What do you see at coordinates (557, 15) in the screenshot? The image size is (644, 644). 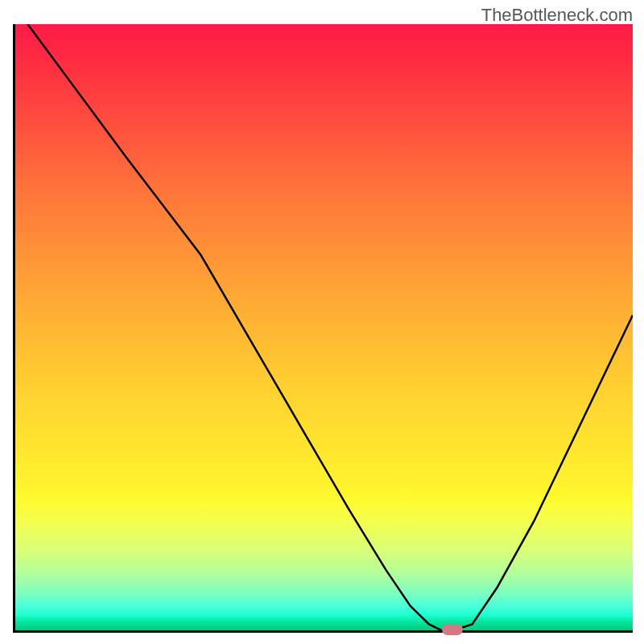 I see `watermark-text: TheBottleneck.com` at bounding box center [557, 15].